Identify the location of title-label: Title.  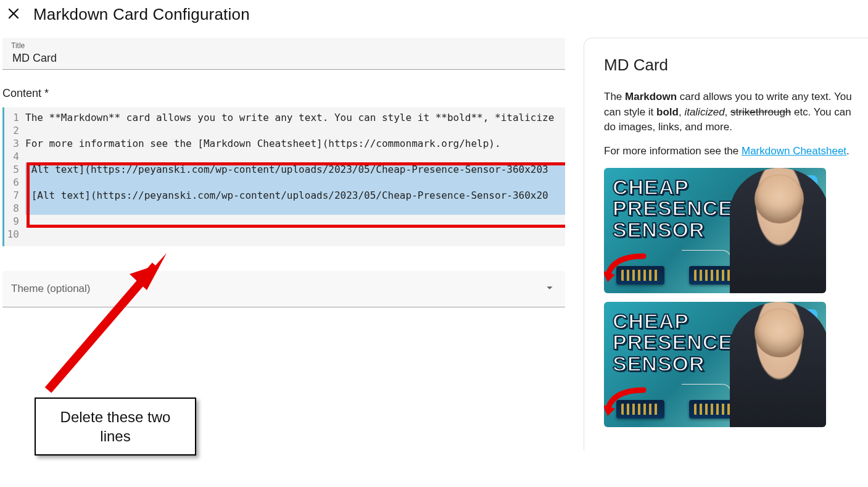
(284, 46).